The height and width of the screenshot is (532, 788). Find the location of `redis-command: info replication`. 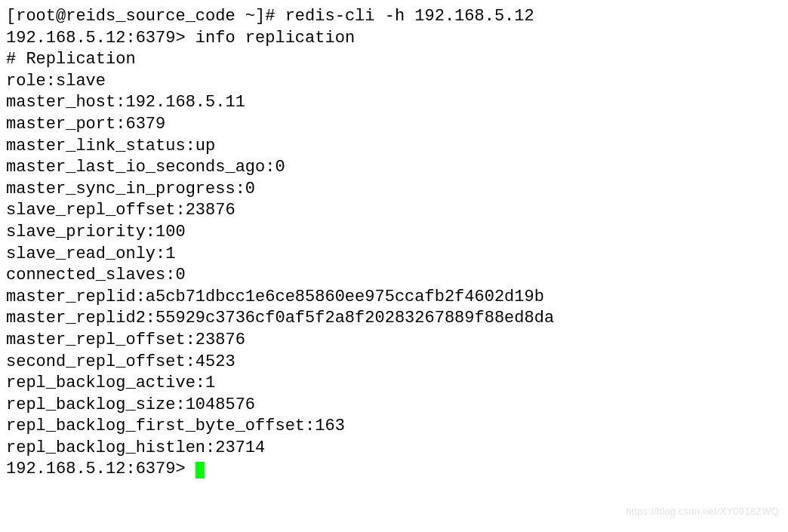

redis-command: info replication is located at coordinates (275, 38).